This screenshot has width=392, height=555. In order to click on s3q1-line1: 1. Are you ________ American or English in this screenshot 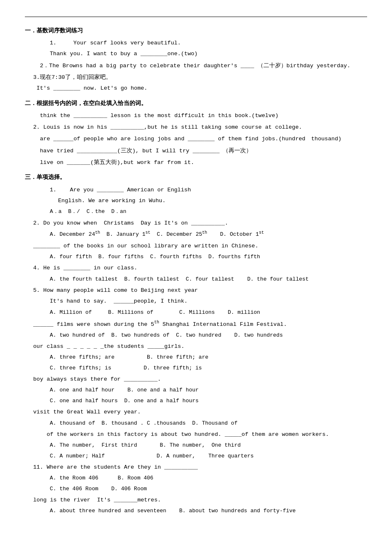, I will do `click(200, 190)`.